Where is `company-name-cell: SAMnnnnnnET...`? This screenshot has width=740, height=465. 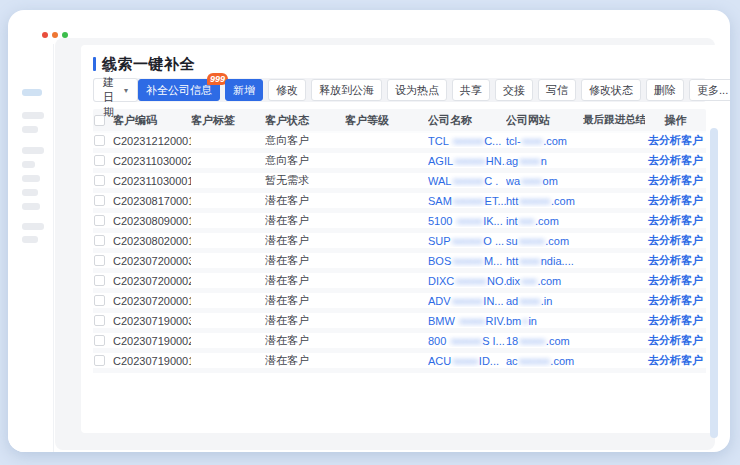
company-name-cell: SAMnnnnnnET... is located at coordinates (467, 201).